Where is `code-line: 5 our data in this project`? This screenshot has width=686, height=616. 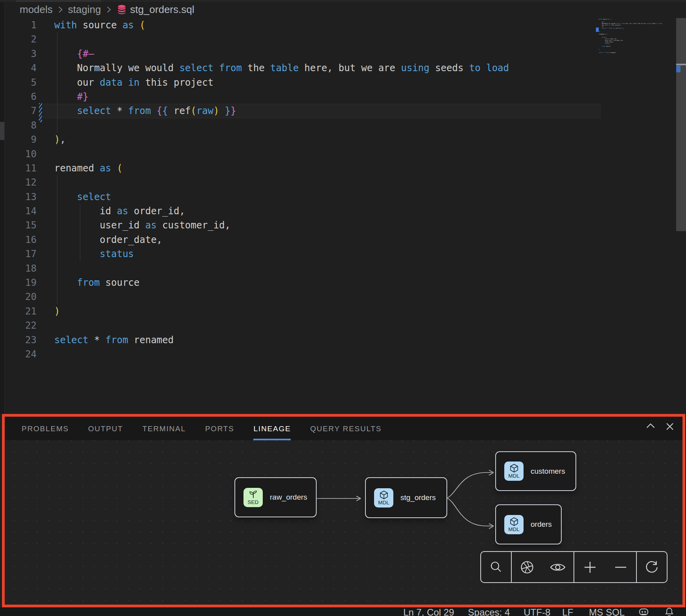 code-line: 5 our data in this project is located at coordinates (257, 83).